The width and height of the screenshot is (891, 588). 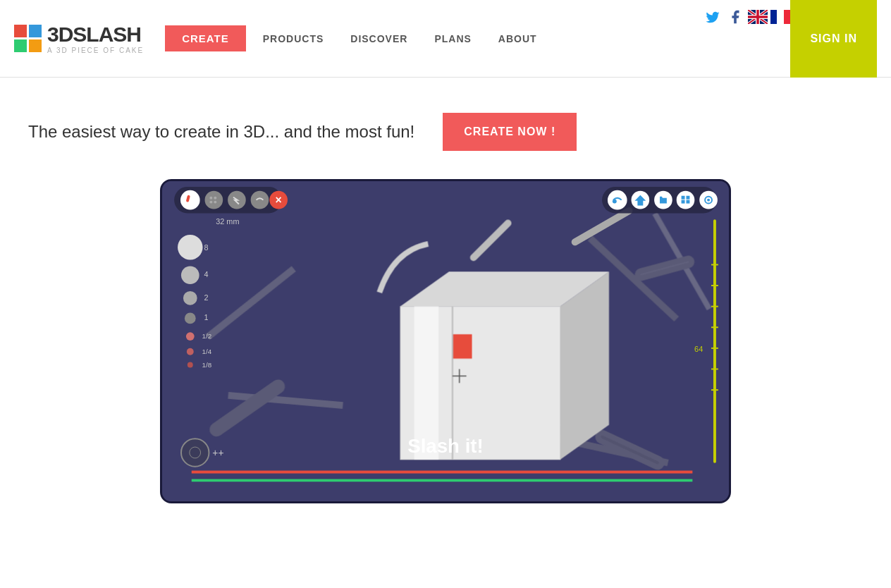 What do you see at coordinates (446, 39) in the screenshot?
I see `header: 3DSLASH A 3D PIECE OF CAKE CREATE PRODUC…` at bounding box center [446, 39].